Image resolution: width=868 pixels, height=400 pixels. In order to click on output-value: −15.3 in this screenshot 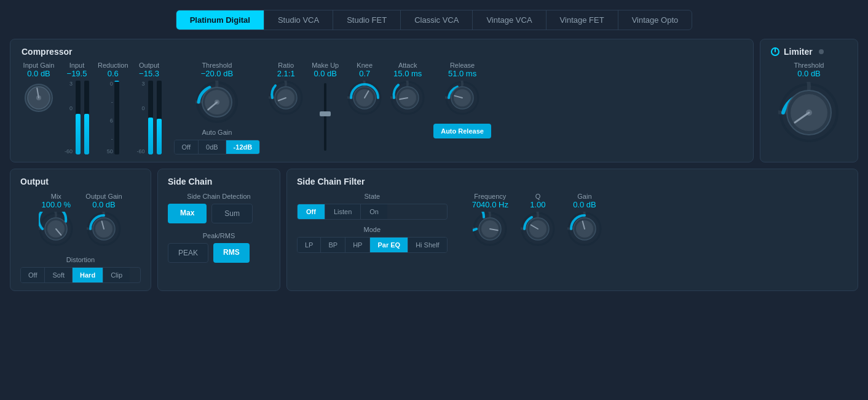, I will do `click(149, 74)`.